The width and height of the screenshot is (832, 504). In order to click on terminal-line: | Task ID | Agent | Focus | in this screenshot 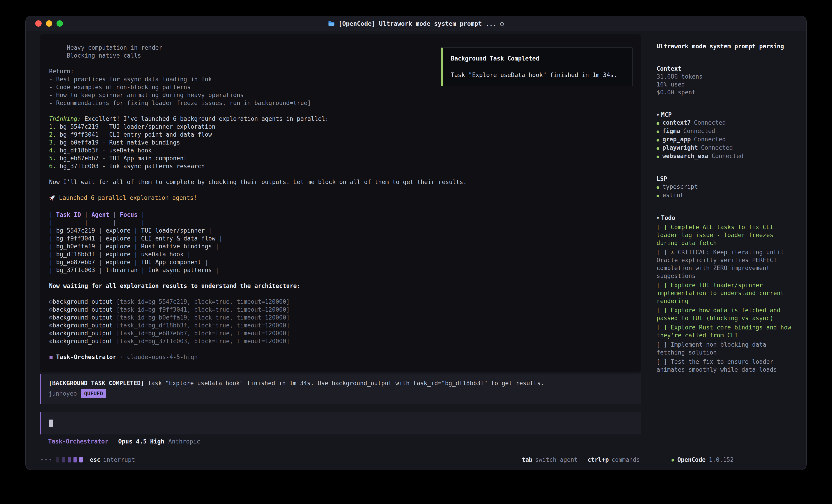, I will do `click(340, 215)`.